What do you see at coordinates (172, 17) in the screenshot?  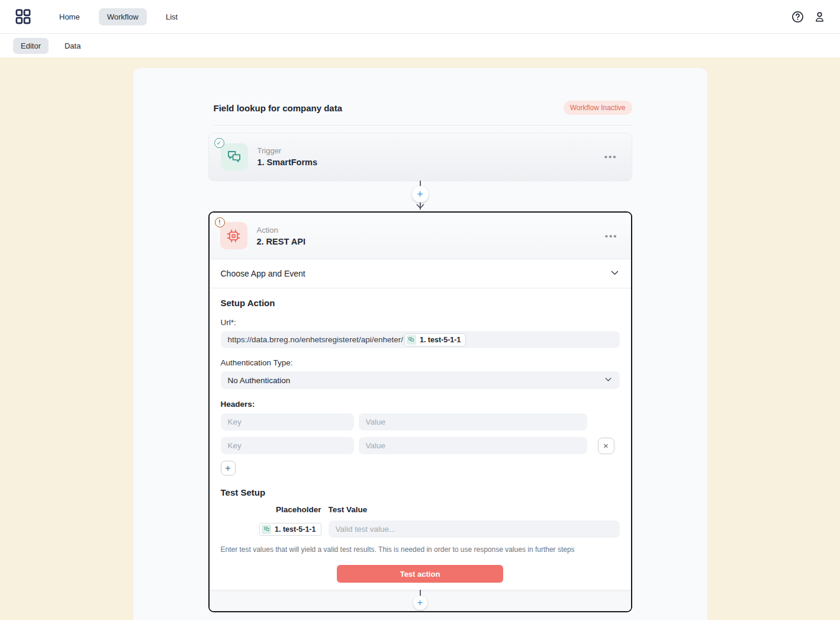 I see `nav-tab-list: List` at bounding box center [172, 17].